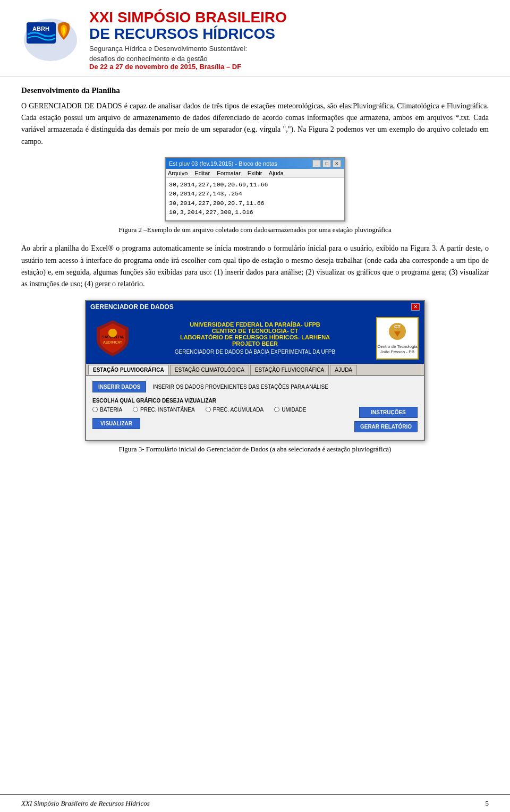  I want to click on ger-inserir-row: INSERIR DADOS INSERIR OS DADOS PROVENIEN…, so click(255, 387).